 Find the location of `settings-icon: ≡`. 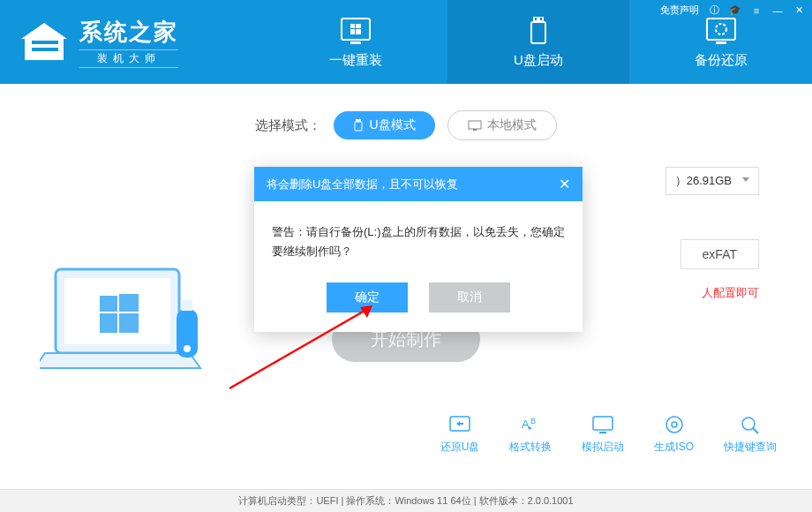

settings-icon: ≡ is located at coordinates (756, 11).